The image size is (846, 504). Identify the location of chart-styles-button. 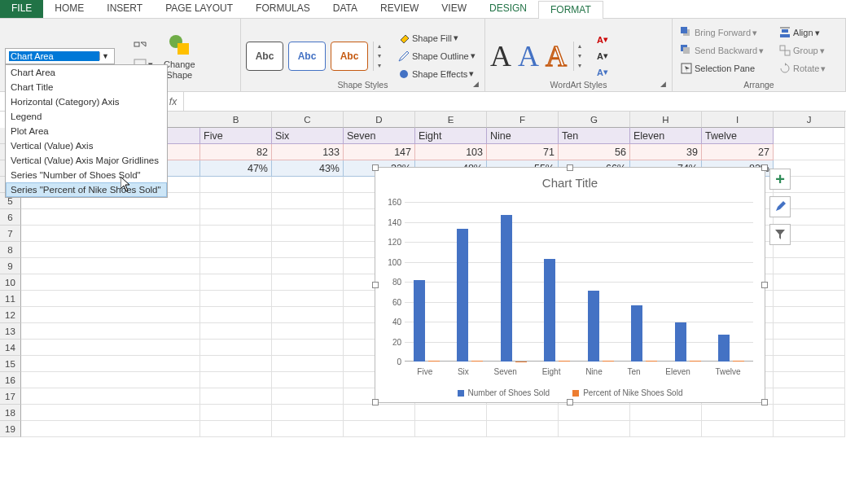
(780, 207).